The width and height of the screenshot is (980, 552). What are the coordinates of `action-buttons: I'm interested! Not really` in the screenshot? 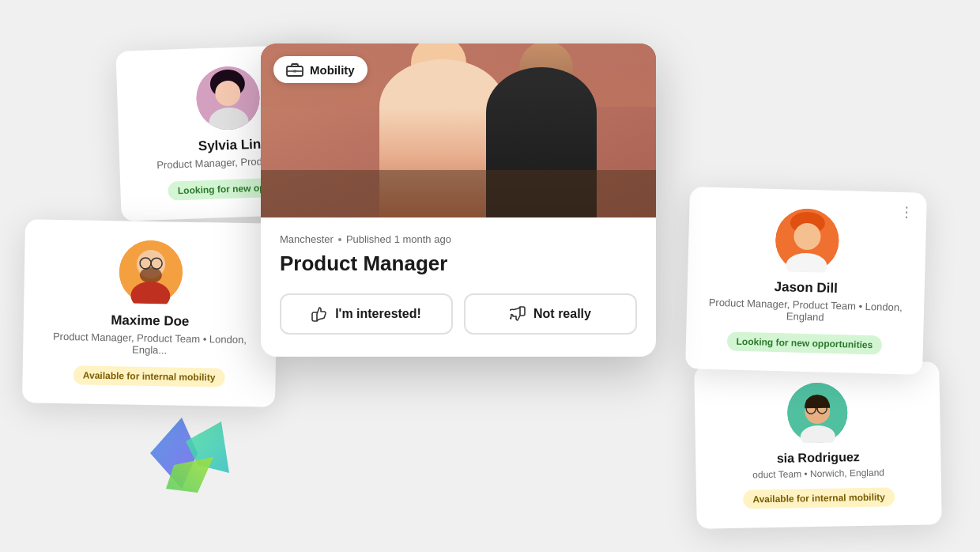 It's located at (458, 314).